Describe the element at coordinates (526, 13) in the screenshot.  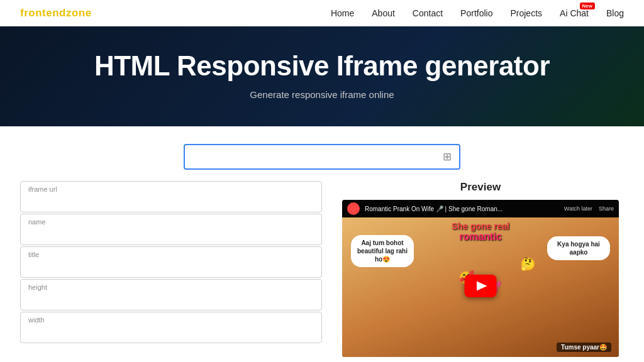
I see `nav-item-projects: Projects` at that location.